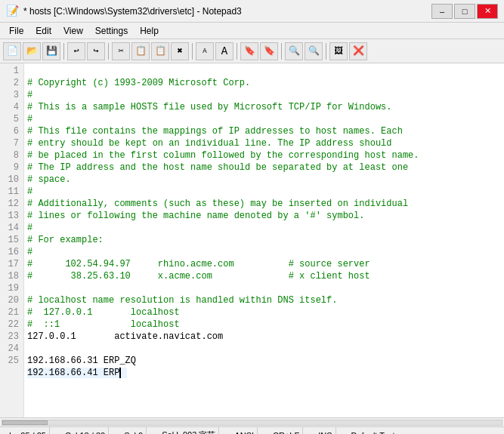 This screenshot has width=504, height=434. What do you see at coordinates (249, 51) in the screenshot?
I see `bookmark-button: 🔖` at bounding box center [249, 51].